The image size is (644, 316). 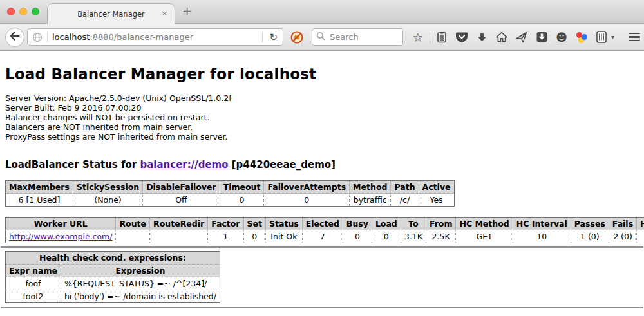 I want to click on traffic-lights, so click(x=23, y=12).